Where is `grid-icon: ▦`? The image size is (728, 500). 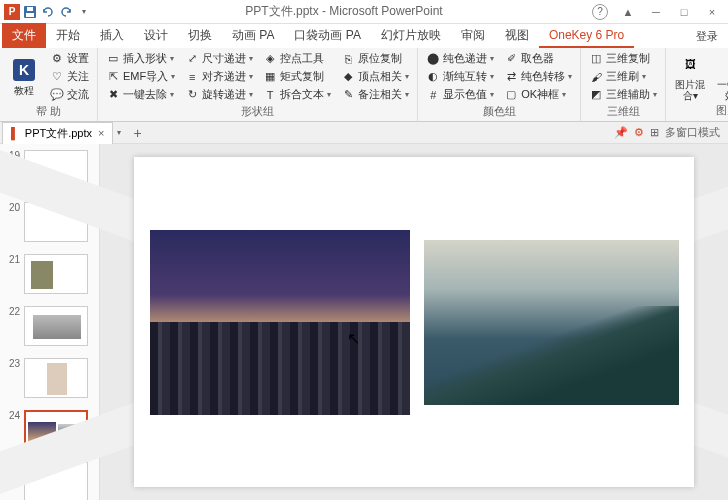 grid-icon: ▦ is located at coordinates (270, 77).